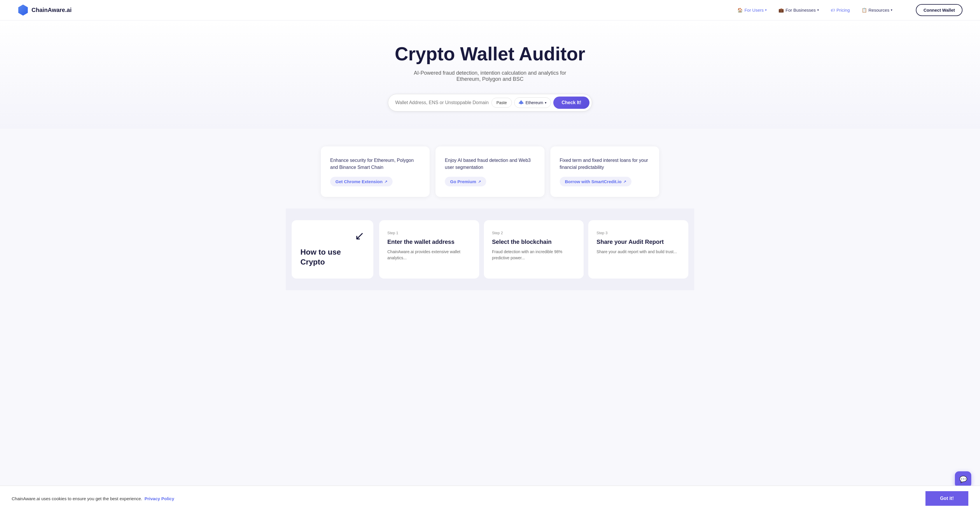 Image resolution: width=980 pixels, height=511 pixels. I want to click on go-premium-button: Go Premium ↗, so click(465, 182).